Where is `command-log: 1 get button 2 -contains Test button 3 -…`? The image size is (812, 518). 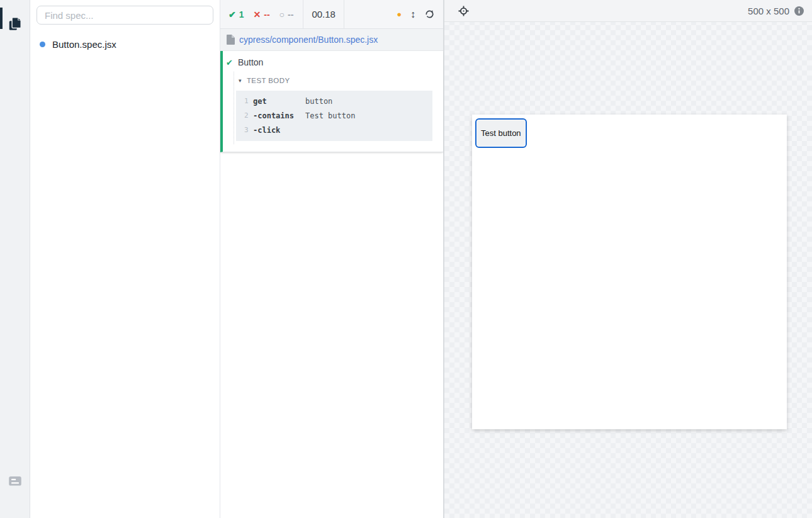
command-log: 1 get button 2 -contains Test button 3 -… is located at coordinates (334, 116).